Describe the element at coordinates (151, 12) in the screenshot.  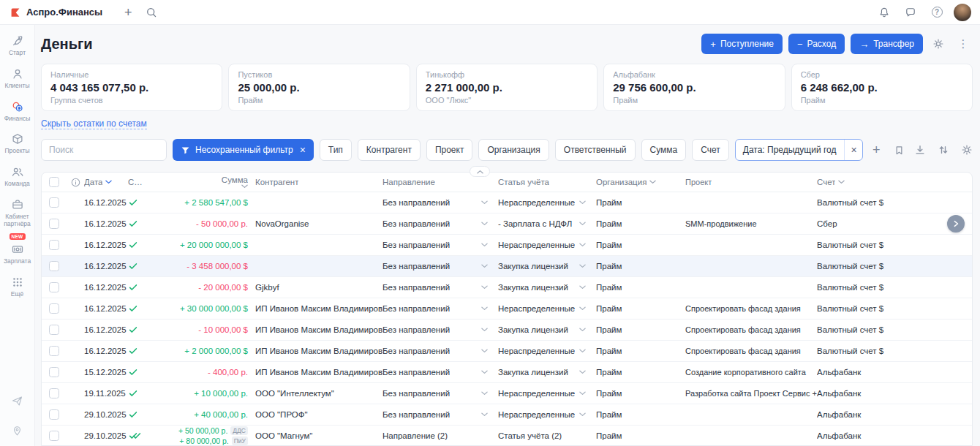
I see `global-search-button` at that location.